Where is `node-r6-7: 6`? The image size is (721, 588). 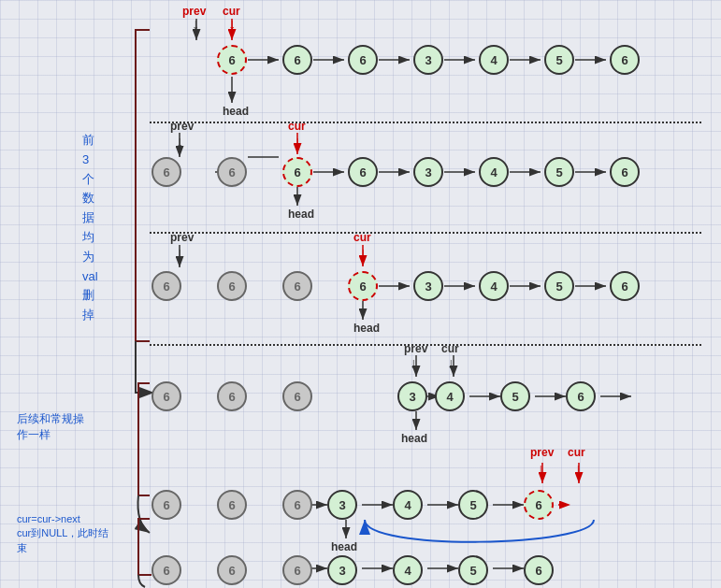
node-r6-7: 6 is located at coordinates (539, 570).